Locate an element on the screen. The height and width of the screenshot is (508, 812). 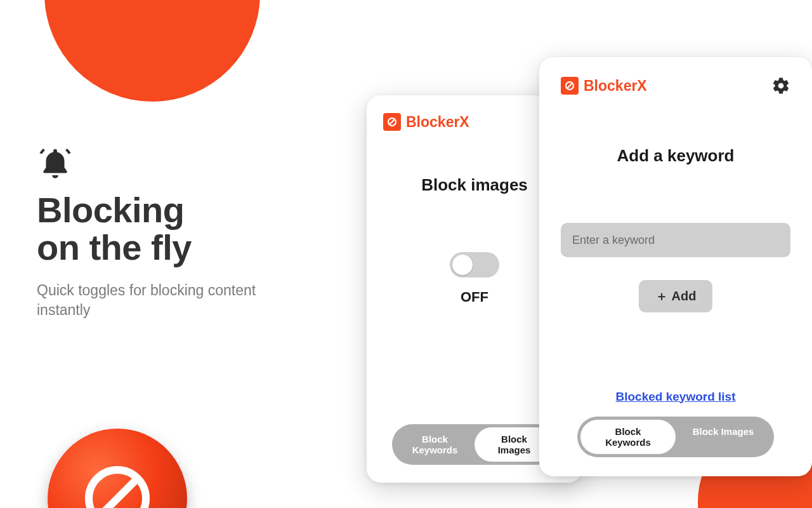
block-images-title: Block images is located at coordinates (475, 185).